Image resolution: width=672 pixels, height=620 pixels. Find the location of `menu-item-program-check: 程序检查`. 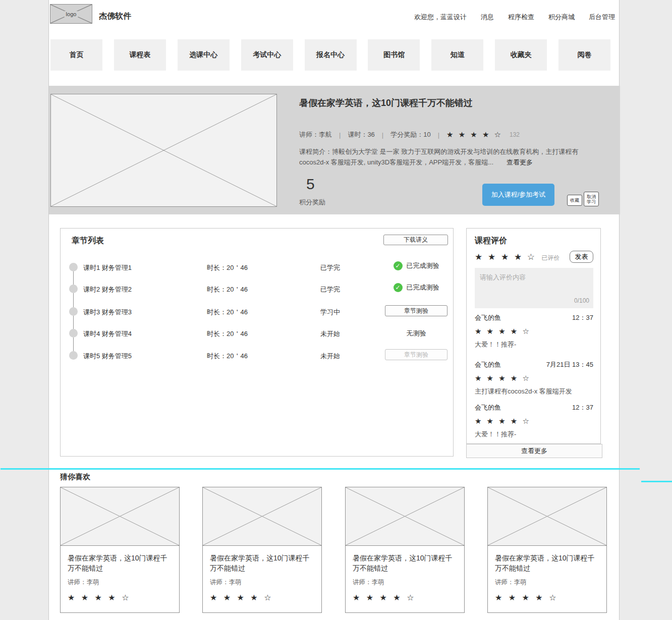

menu-item-program-check: 程序检查 is located at coordinates (521, 17).